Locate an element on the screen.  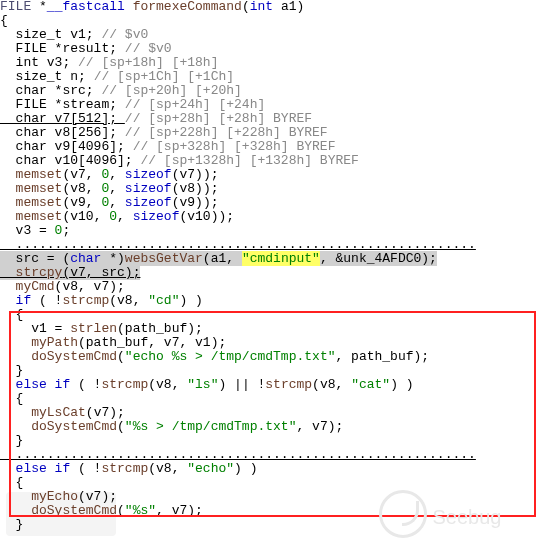
v3-assign: v3 = 0; is located at coordinates (270, 231).